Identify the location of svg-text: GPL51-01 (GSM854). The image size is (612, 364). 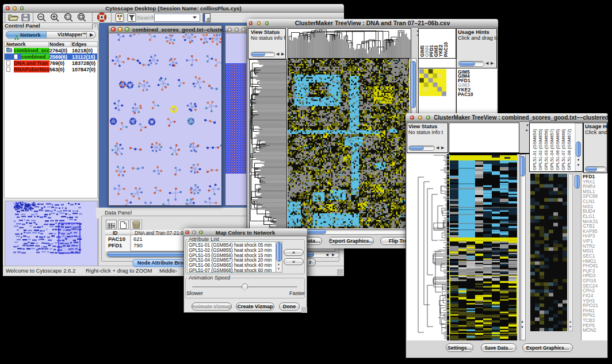
(535, 150).